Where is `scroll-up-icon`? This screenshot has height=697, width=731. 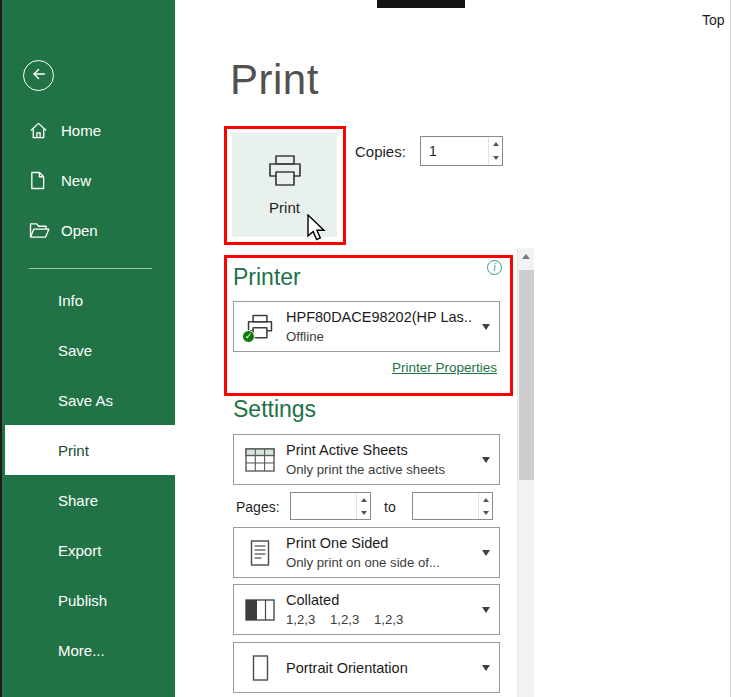 scroll-up-icon is located at coordinates (526, 256).